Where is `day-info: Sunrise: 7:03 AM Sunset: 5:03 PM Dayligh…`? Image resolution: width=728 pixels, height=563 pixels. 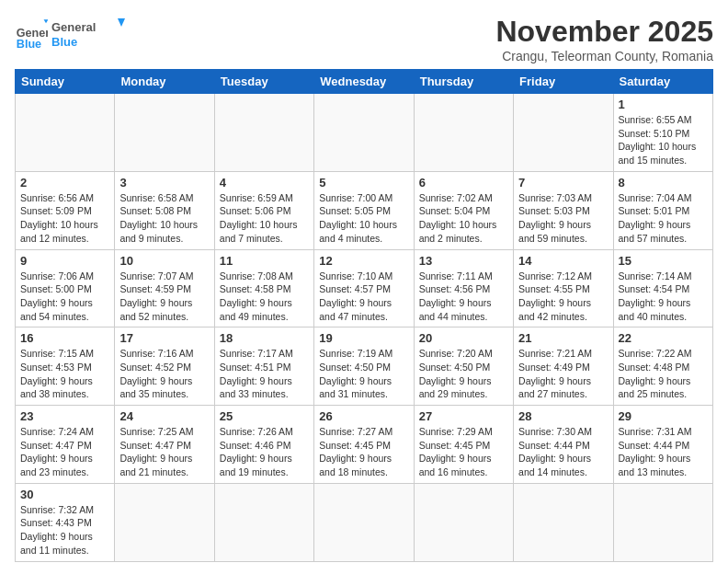
day-info: Sunrise: 7:03 AM Sunset: 5:03 PM Dayligh… is located at coordinates (563, 219).